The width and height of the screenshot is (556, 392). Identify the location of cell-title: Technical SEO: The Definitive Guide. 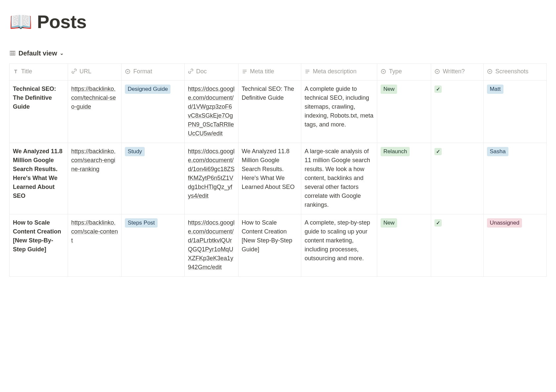
(39, 112).